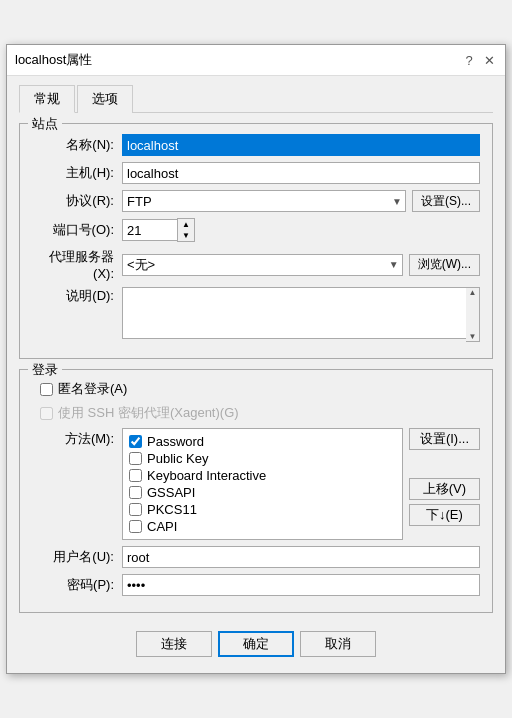 This screenshot has width=512, height=718. I want to click on method-gssapi-checkbox, so click(136, 492).